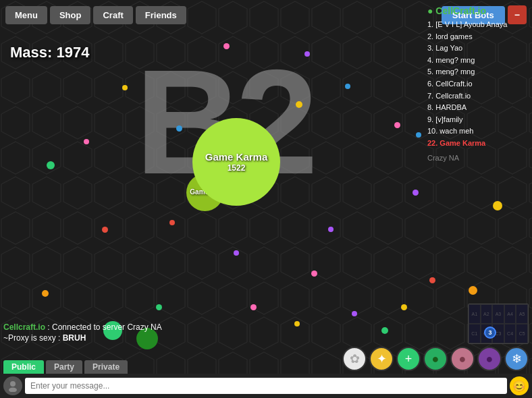 The width and height of the screenshot is (532, 398). I want to click on leaderboard-item: 7. Cellcraft.io, so click(478, 96).